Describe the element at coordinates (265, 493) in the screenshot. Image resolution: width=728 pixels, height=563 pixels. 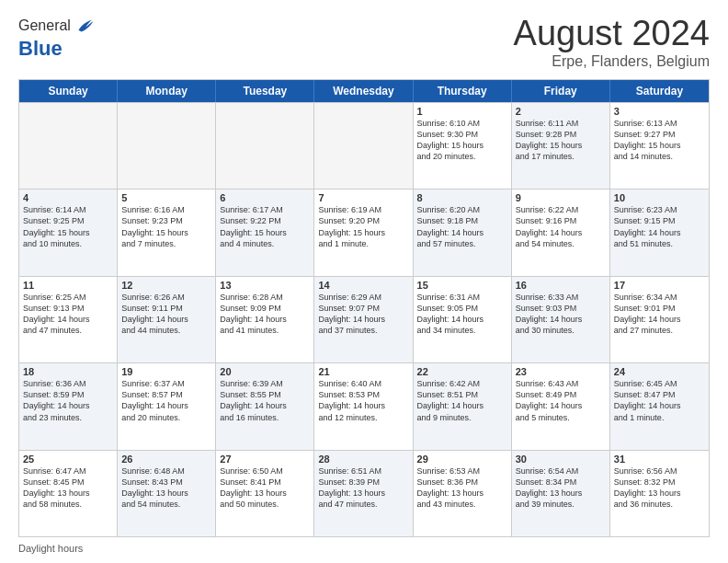
I see `calendar-cell: 27Sunrise: 6:50 AM Sunset: 8:41 PM Dayli…` at that location.